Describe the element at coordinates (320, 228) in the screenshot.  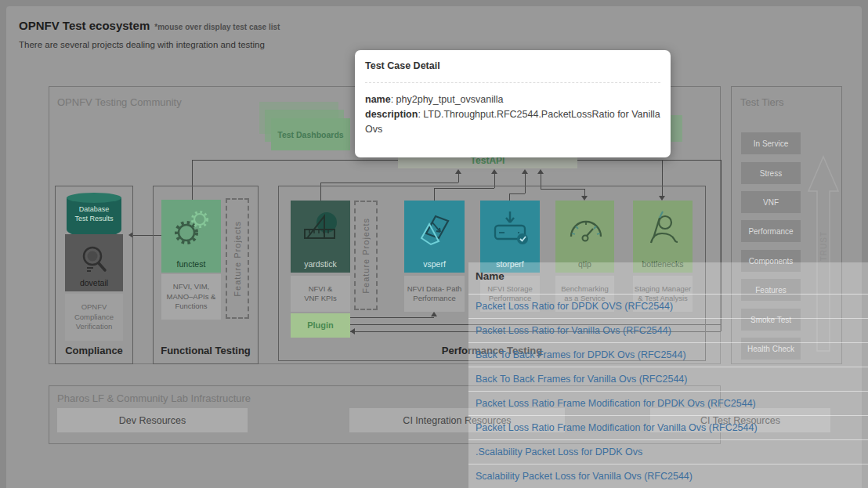
I see `ruler-icon` at that location.